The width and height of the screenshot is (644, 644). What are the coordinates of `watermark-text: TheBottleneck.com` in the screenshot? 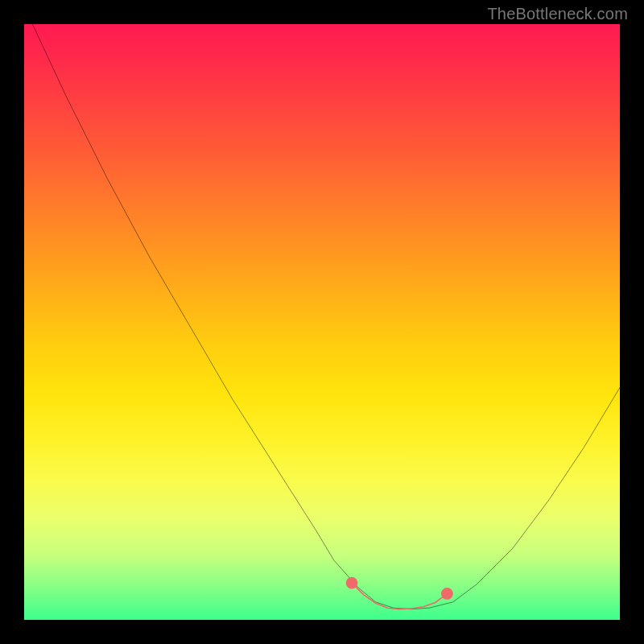 It's located at (557, 14).